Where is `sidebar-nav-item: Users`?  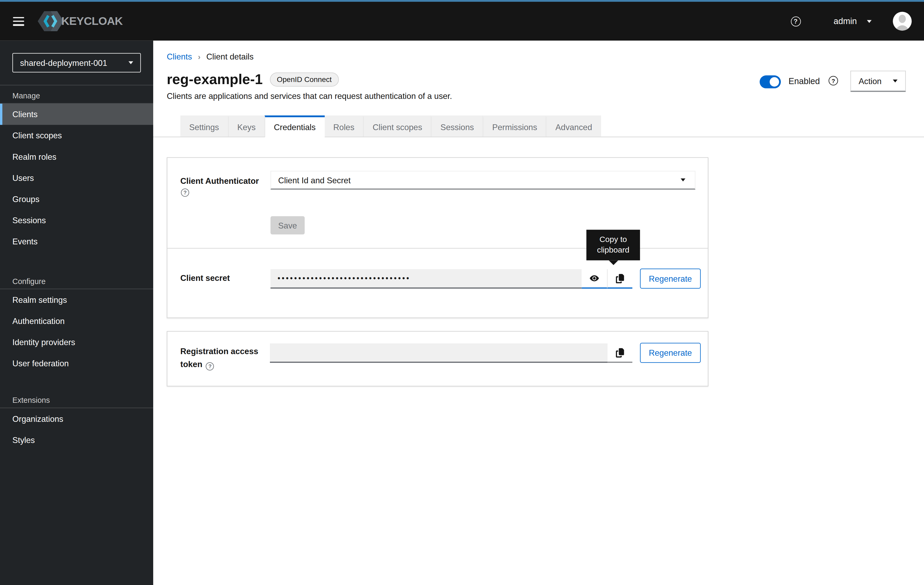
sidebar-nav-item: Users is located at coordinates (77, 178).